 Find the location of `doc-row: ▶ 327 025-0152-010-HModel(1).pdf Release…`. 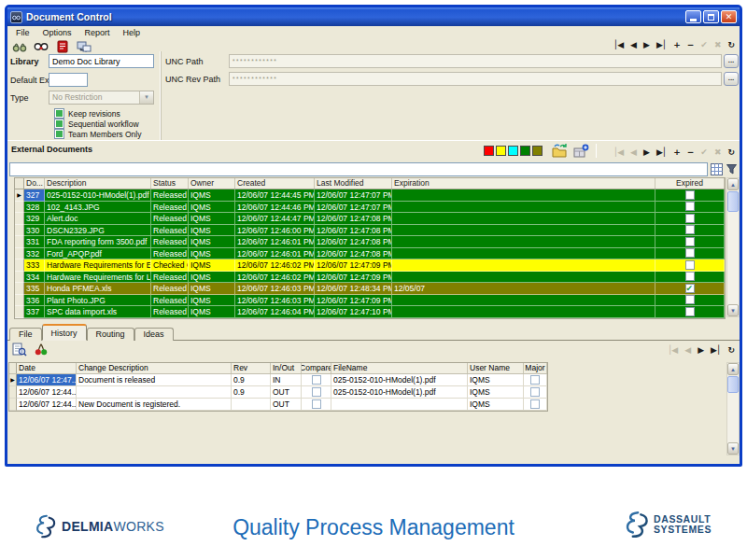

doc-row: ▶ 327 025-0152-010-HModel(1).pdf Release… is located at coordinates (370, 196).